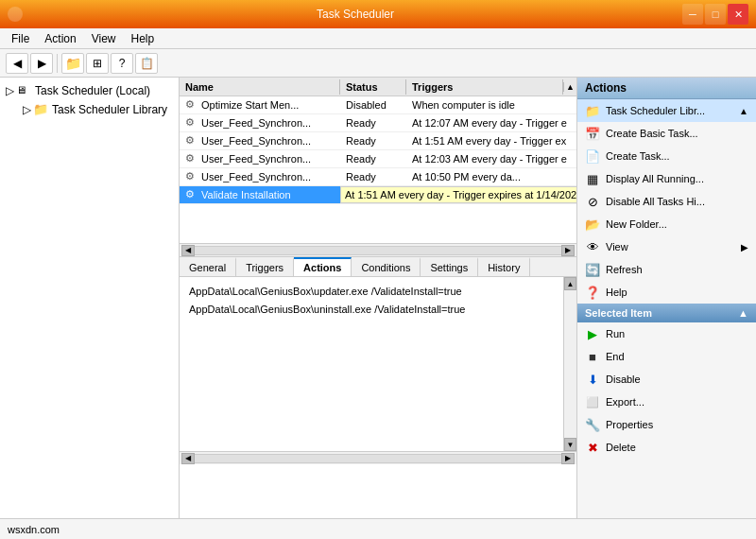  I want to click on h-scrollbar-track, so click(378, 251).